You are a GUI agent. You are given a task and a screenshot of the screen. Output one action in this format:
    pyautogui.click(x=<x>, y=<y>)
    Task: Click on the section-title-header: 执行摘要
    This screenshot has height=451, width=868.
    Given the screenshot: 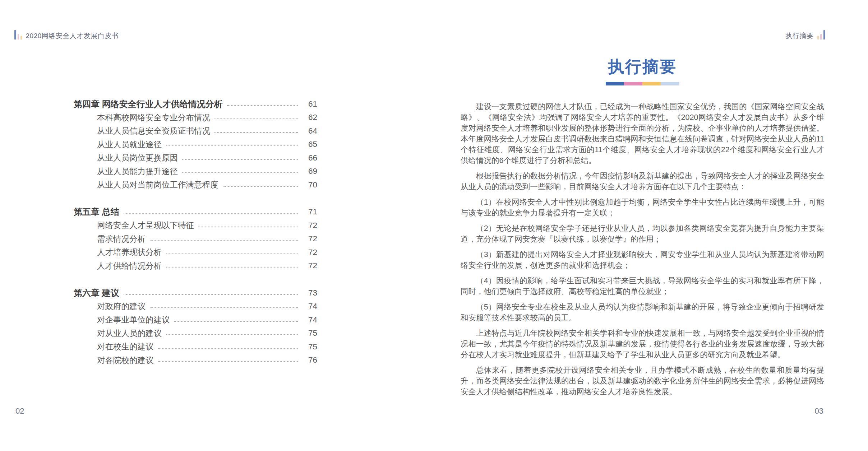 What is the action you would take?
    pyautogui.click(x=800, y=36)
    